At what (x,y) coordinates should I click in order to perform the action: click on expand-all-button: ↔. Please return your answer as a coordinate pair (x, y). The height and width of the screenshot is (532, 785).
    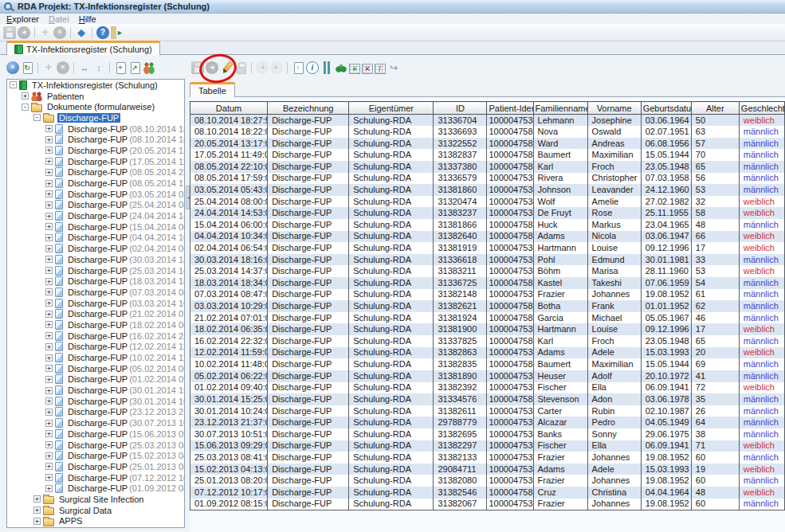
    Looking at the image, I should click on (84, 68).